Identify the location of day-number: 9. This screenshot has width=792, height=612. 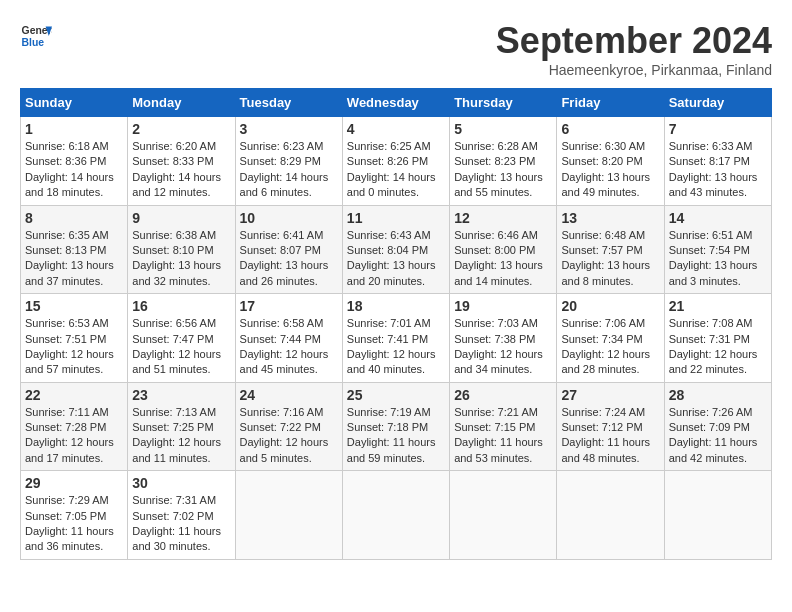
(181, 218).